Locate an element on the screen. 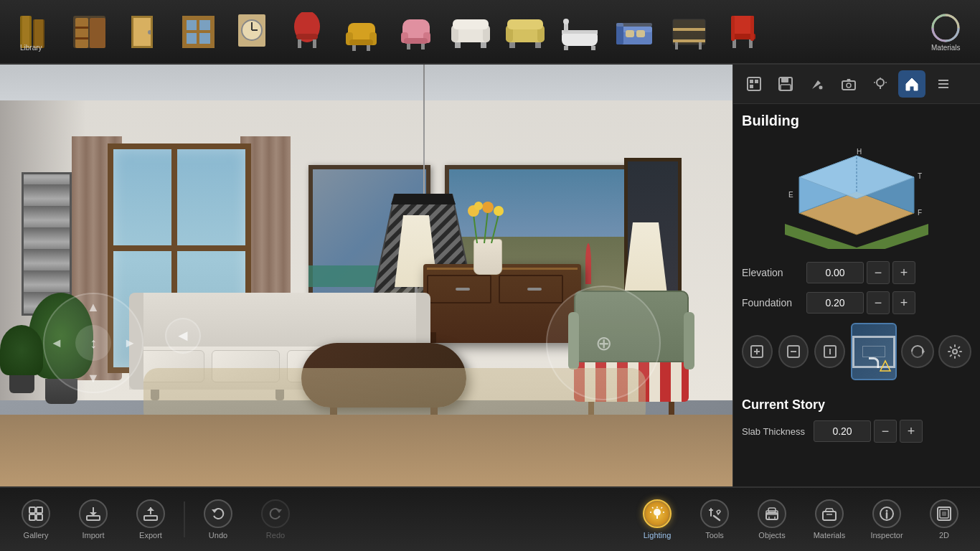  dpad-control: ↕ ▲ ▼ ◄ ► is located at coordinates (93, 343).